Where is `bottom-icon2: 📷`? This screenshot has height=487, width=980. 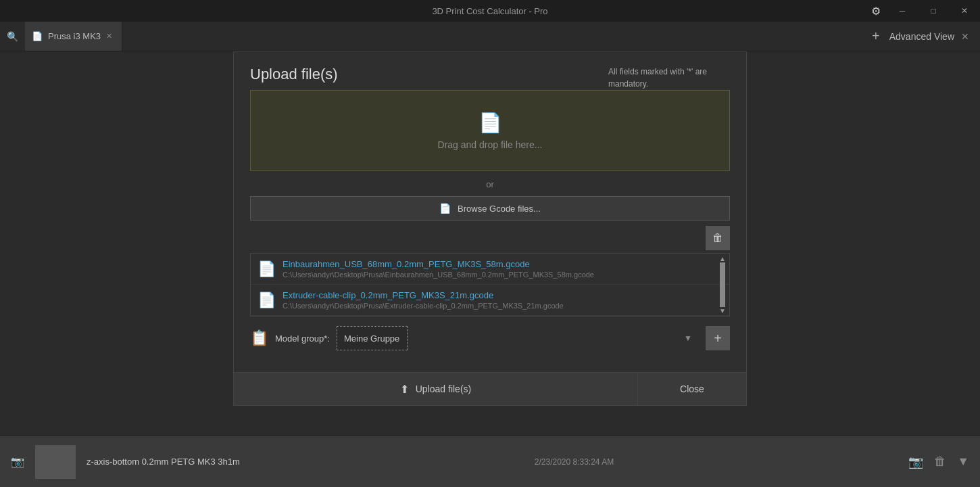 bottom-icon2: 📷 is located at coordinates (916, 462).